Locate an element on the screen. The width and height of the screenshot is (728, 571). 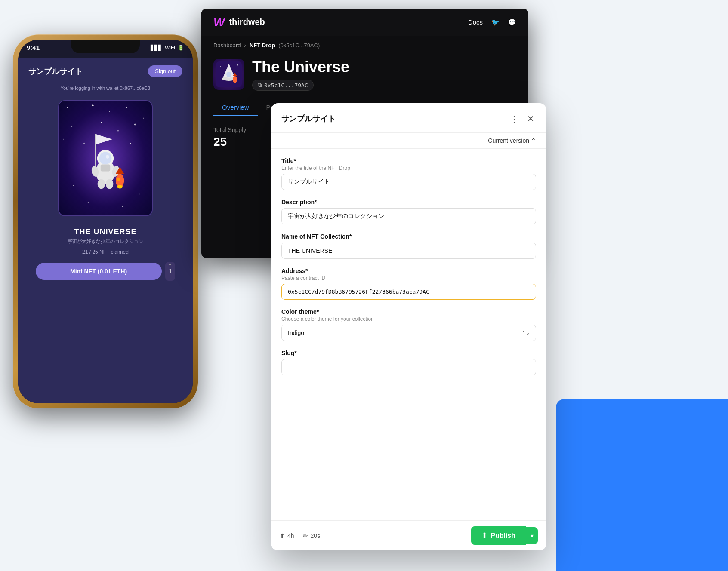
logo-w-mark: W is located at coordinates (219, 22).